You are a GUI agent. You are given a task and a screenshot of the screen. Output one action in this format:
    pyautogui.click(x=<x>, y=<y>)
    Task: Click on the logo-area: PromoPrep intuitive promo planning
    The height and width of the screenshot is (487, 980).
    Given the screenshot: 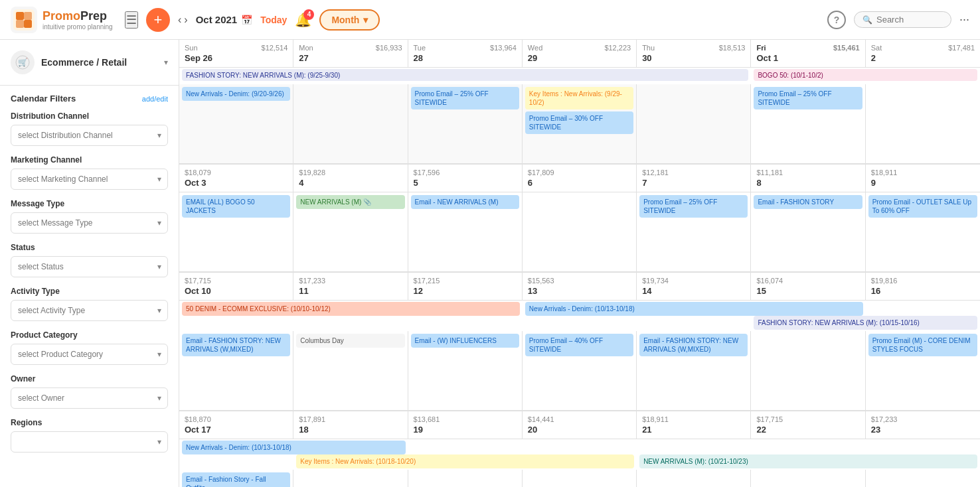 What is the action you would take?
    pyautogui.click(x=64, y=20)
    